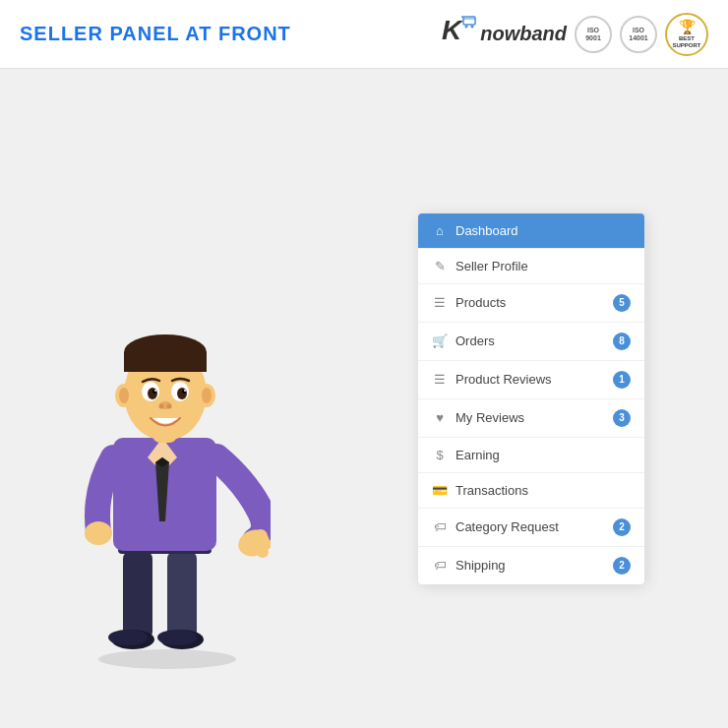 The width and height of the screenshot is (728, 728). Describe the element at coordinates (530, 527) in the screenshot. I see `category-request-label: Category Request` at that location.